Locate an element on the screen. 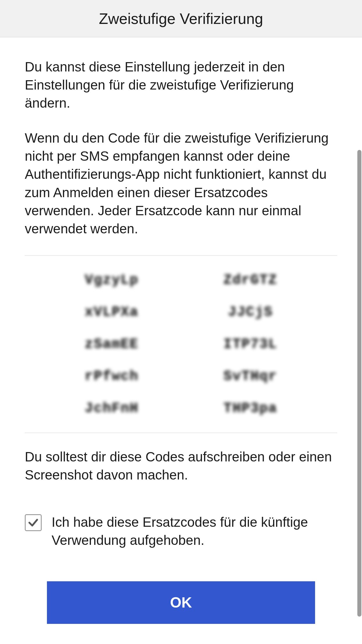  page-header: Zweistufige Verifizierung is located at coordinates (181, 19).